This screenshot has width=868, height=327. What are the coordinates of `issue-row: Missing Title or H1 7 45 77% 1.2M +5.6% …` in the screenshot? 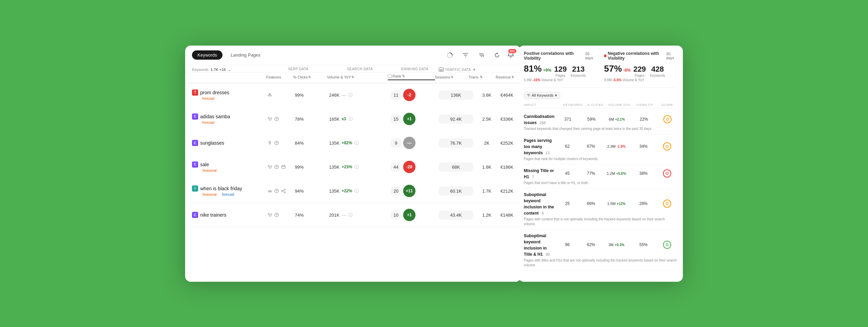 It's located at (601, 177).